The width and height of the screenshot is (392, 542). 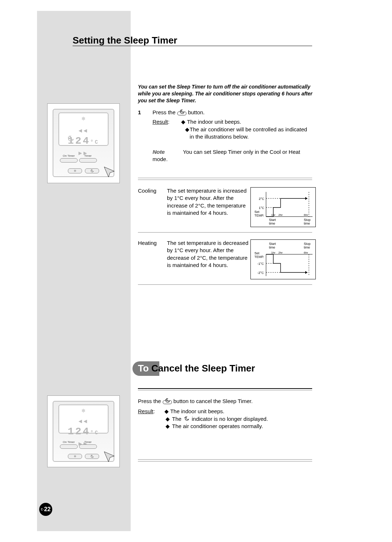 What do you see at coordinates (307, 220) in the screenshot?
I see `svg-text: Stop` at bounding box center [307, 220].